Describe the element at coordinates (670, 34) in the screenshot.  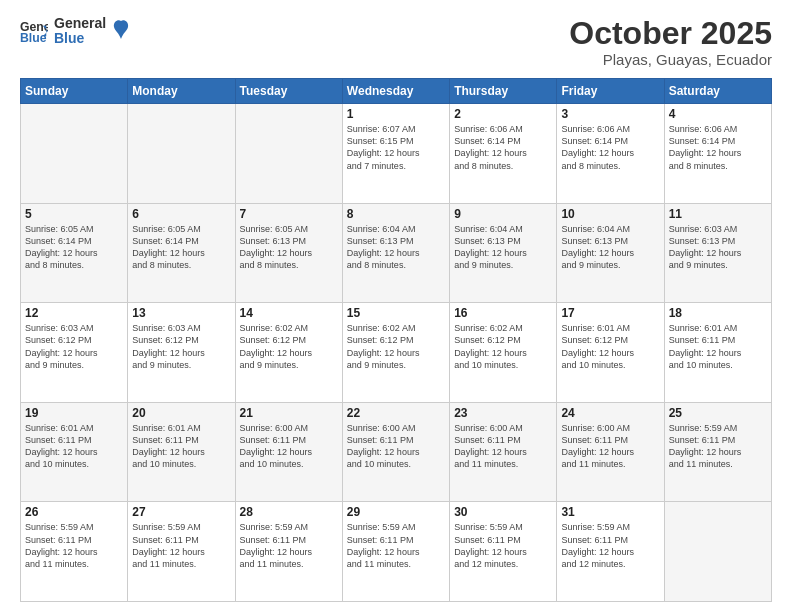
I see `month-title: October 2025` at that location.